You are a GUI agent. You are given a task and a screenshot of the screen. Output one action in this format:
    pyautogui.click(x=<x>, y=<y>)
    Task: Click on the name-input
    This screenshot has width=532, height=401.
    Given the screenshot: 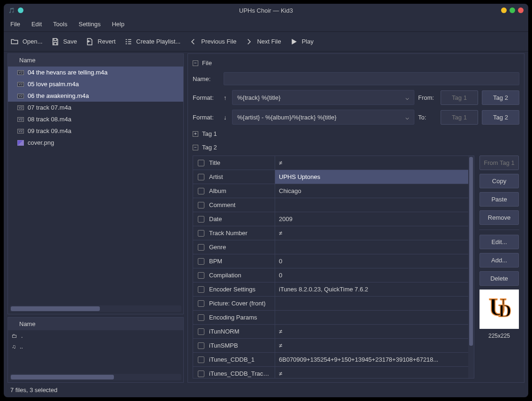 What is the action you would take?
    pyautogui.click(x=371, y=79)
    